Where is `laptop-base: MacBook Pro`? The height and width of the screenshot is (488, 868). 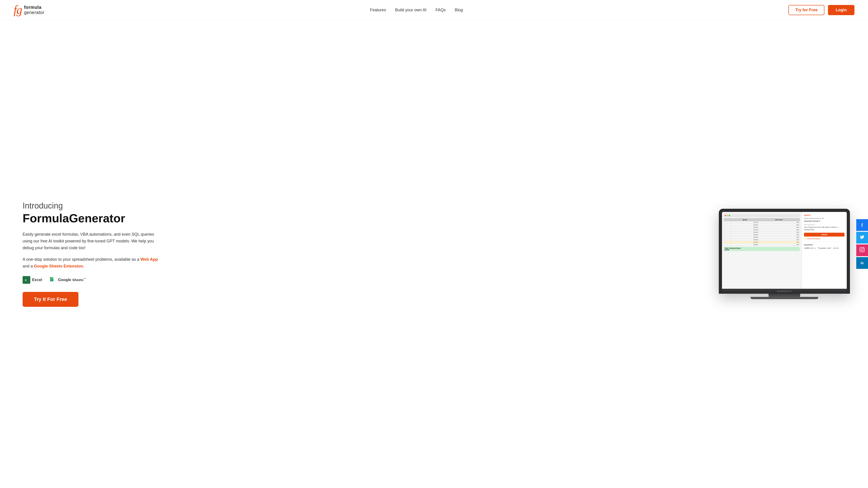 laptop-base: MacBook Pro is located at coordinates (784, 291).